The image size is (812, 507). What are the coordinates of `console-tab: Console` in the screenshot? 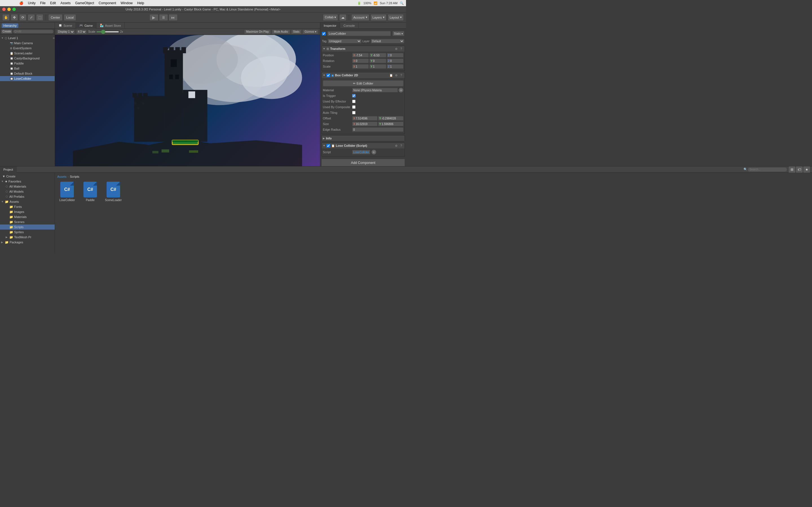 It's located at (349, 25).